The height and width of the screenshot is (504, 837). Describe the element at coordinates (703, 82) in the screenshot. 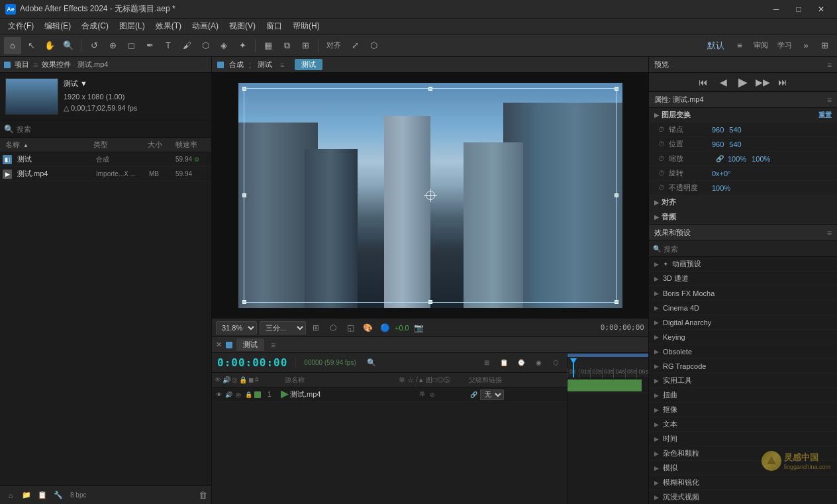

I see `preview-to-start: ⏮` at that location.